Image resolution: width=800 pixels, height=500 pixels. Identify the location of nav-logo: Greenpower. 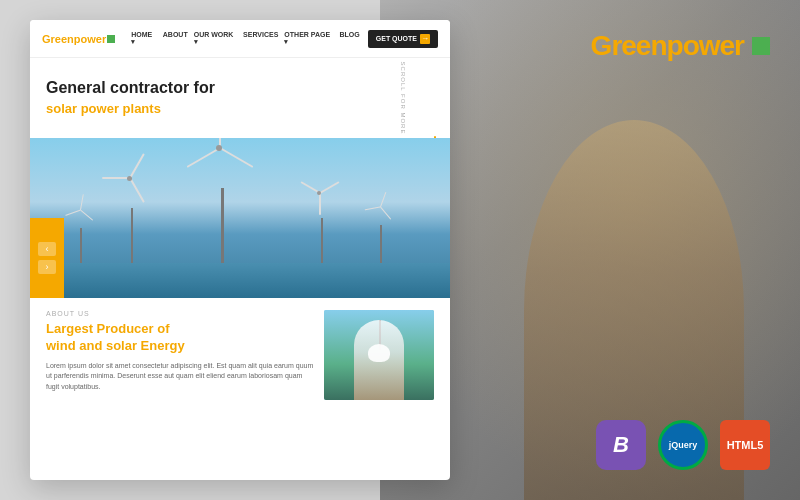
(78, 39).